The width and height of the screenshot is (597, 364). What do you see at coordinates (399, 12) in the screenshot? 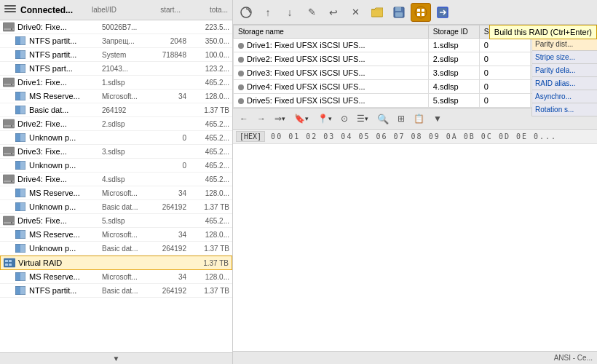
I see `save-button` at bounding box center [399, 12].